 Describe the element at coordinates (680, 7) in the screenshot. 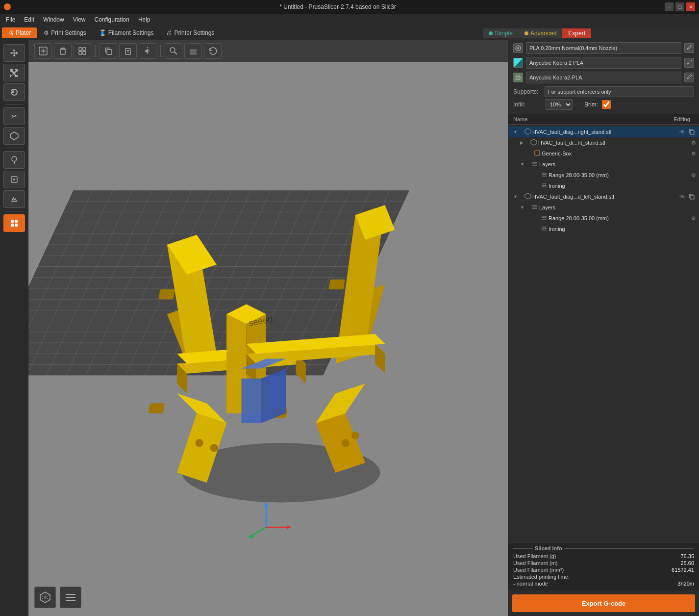

I see `maximize-button: □` at that location.